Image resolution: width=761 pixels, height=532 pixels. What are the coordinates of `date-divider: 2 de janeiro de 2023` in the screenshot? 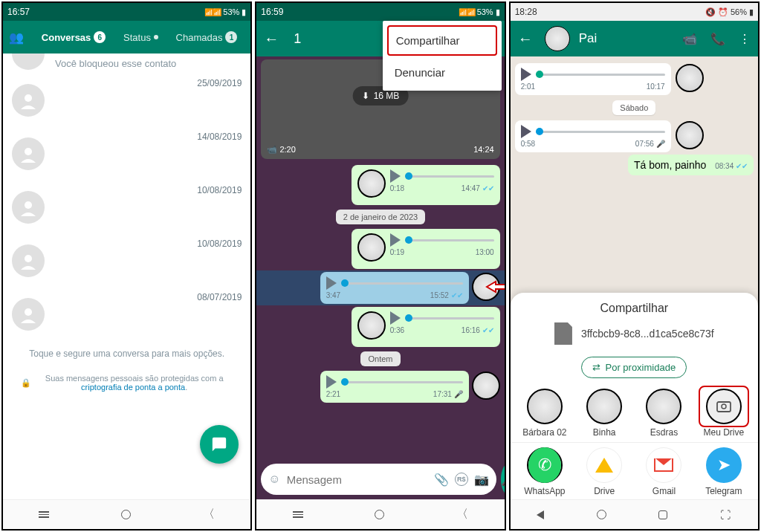 It's located at (380, 217).